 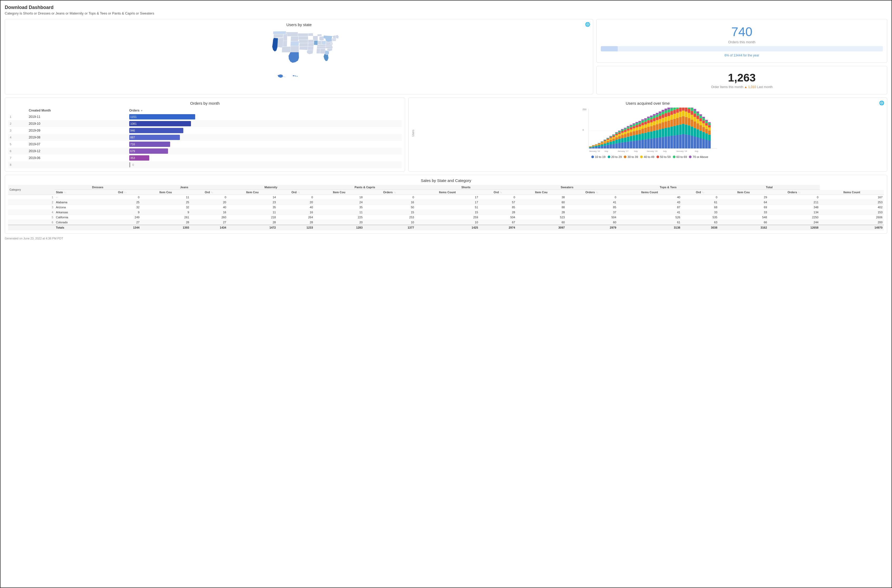 What do you see at coordinates (77, 144) in the screenshot?
I see `order-month: 2019-07` at bounding box center [77, 144].